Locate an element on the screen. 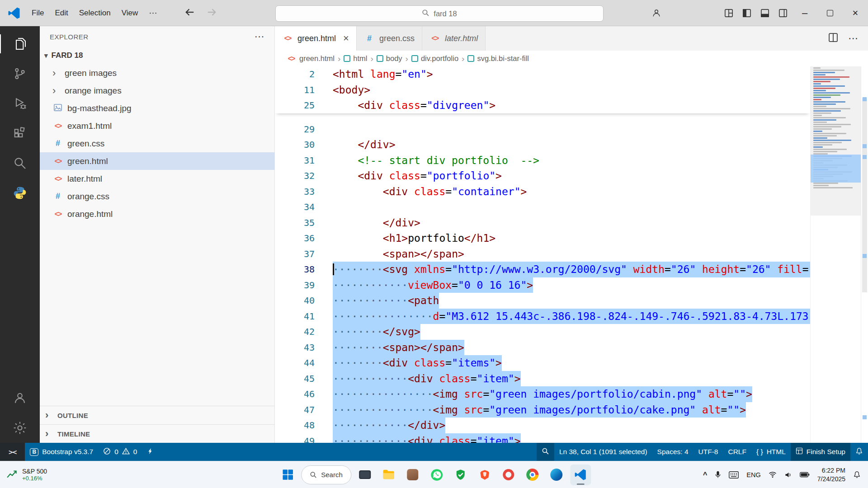  minimap is located at coordinates (835, 255).